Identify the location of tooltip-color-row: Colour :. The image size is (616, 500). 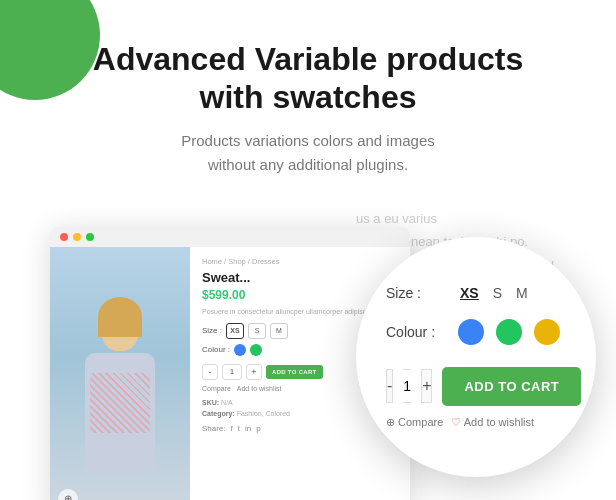
(476, 332).